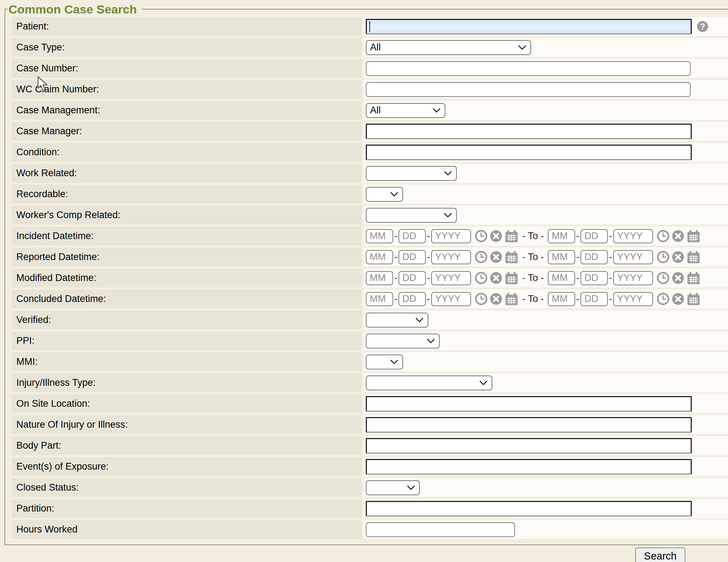  I want to click on nature-of-injury-input, so click(529, 425).